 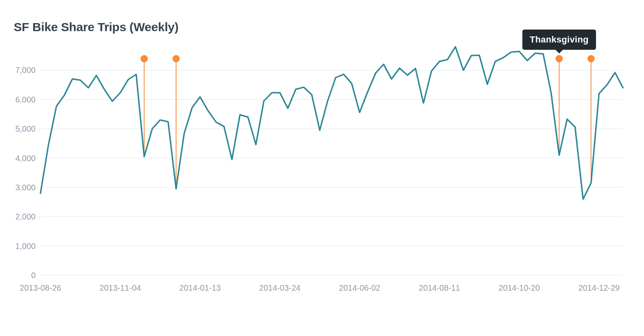 I want to click on annotation-marker, so click(x=591, y=119).